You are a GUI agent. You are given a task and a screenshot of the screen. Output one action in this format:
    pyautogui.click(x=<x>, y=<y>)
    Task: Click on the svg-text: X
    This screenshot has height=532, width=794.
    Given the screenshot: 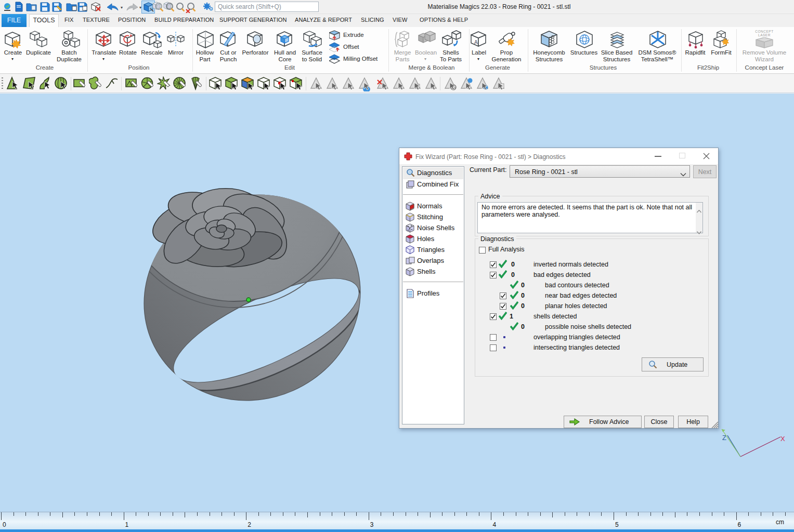 What is the action you would take?
    pyautogui.click(x=783, y=438)
    